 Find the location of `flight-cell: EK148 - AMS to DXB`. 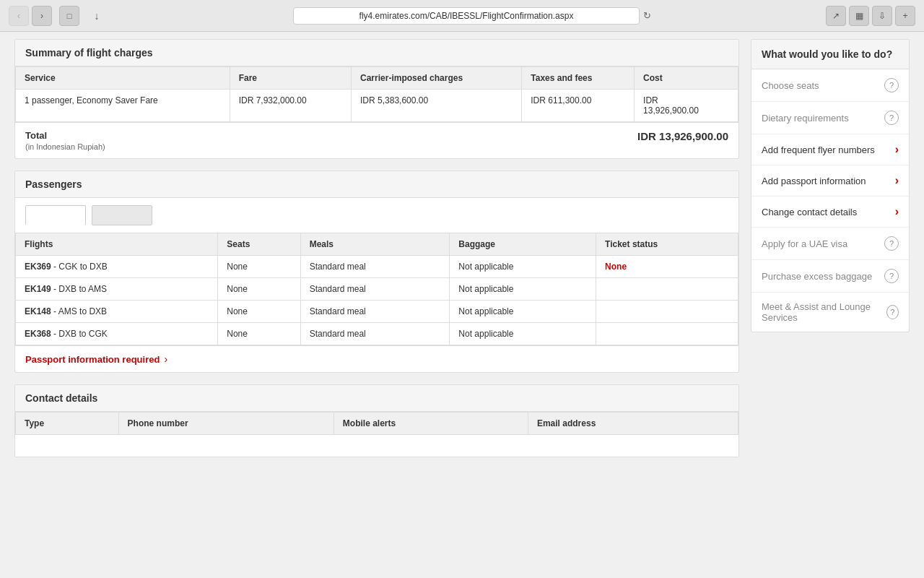

flight-cell: EK148 - AMS to DXB is located at coordinates (117, 312).